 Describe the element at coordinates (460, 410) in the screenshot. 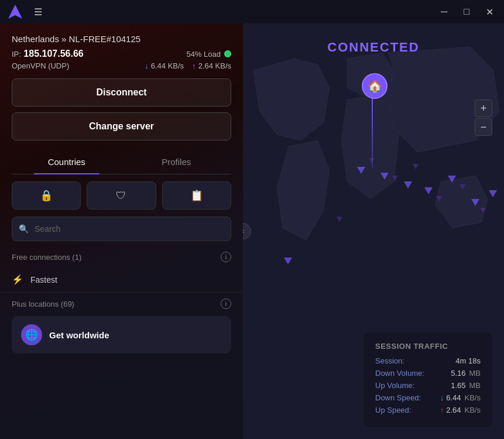

I see `up-speed-value: ↑ 2.64 KB/s` at that location.